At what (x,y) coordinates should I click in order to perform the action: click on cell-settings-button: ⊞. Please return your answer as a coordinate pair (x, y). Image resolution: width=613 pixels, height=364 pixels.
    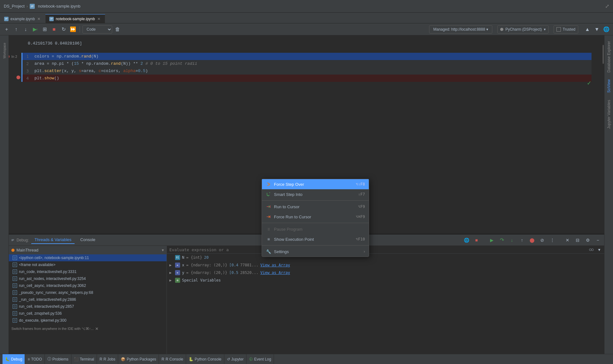
    Looking at the image, I should click on (45, 29).